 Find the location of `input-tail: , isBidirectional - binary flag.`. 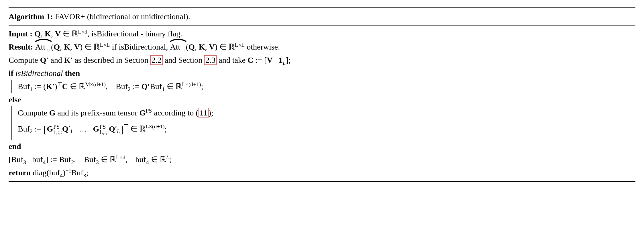

input-tail: , isBidirectional - binary flag. is located at coordinates (135, 34).